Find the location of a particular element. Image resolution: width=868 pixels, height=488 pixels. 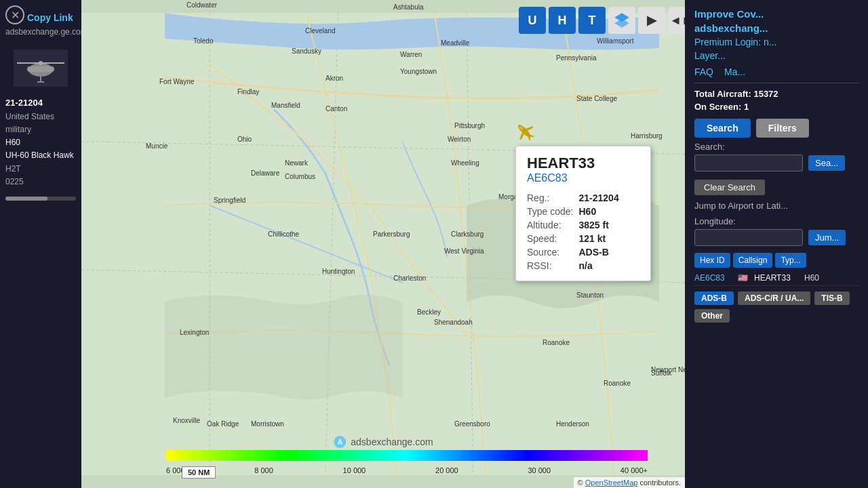

jump-to-label: Jump to Airport or Lati... is located at coordinates (776, 206).